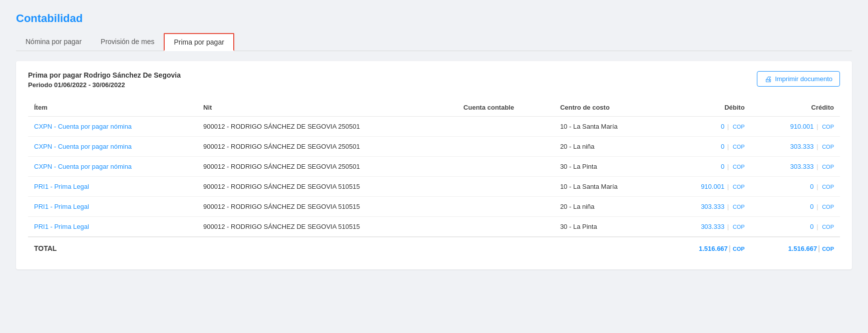 Image resolution: width=868 pixels, height=333 pixels. I want to click on card-header: Prima por pagar Rodrigo Sánchez De Segov…, so click(434, 80).